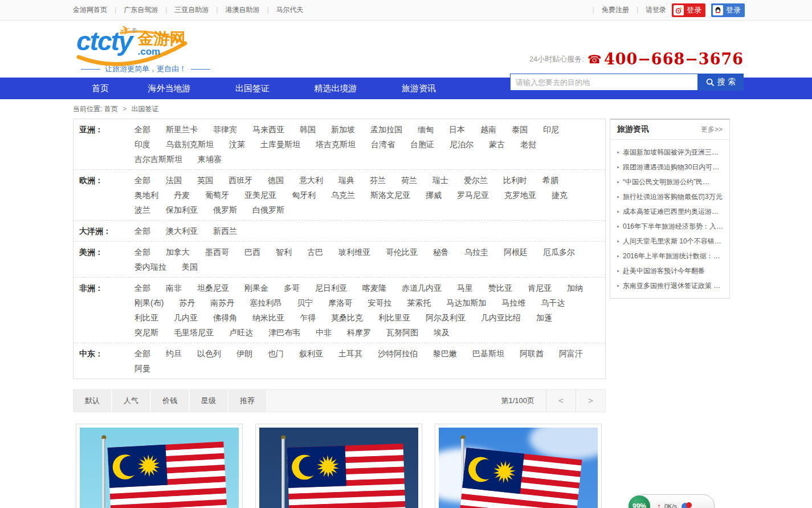 Image resolution: width=812 pixels, height=508 pixels. What do you see at coordinates (551, 129) in the screenshot?
I see `country-filter-link: 印尼` at bounding box center [551, 129].